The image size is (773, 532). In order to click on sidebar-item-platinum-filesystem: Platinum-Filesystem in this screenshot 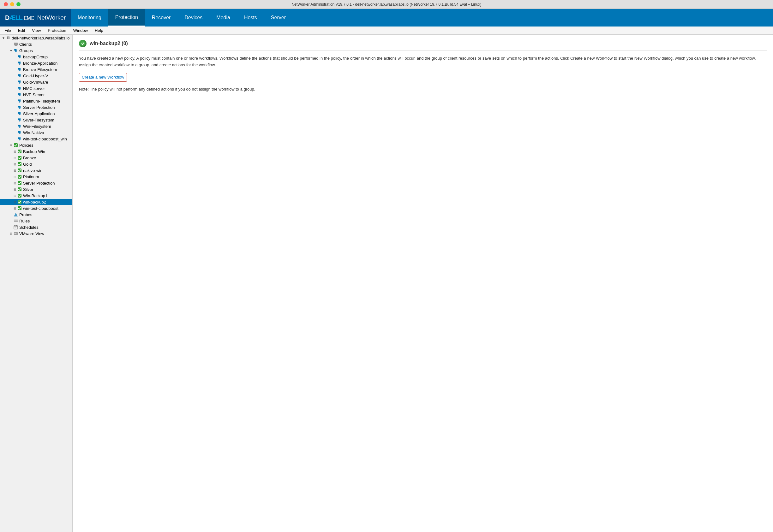, I will do `click(36, 101)`.